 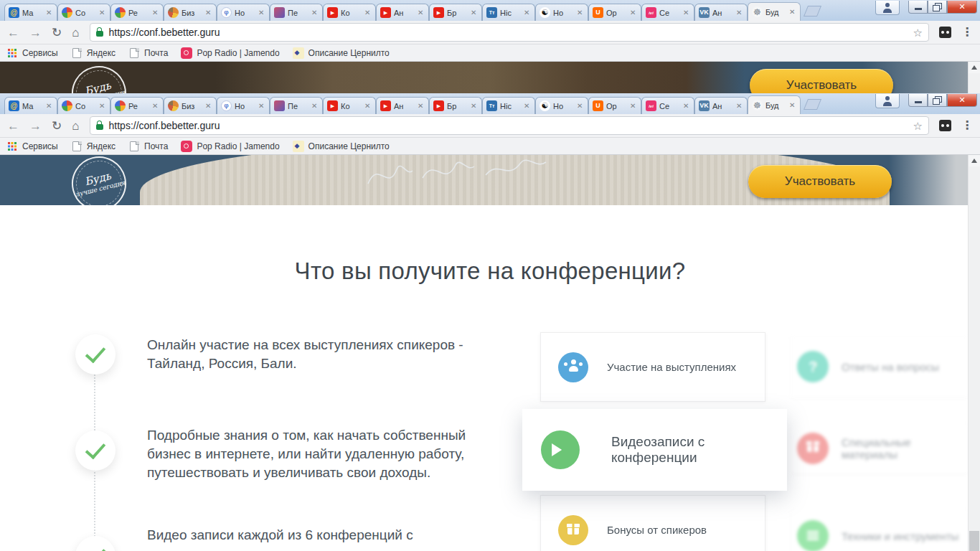 I want to click on browser-tab: ☯ Но, so click(x=562, y=105).